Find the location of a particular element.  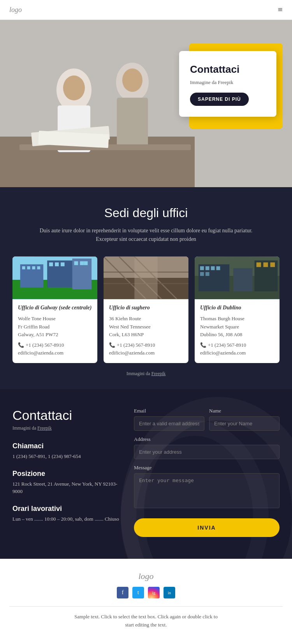

offices-freepik-credit: Immagini da Freepik is located at coordinates (146, 374).